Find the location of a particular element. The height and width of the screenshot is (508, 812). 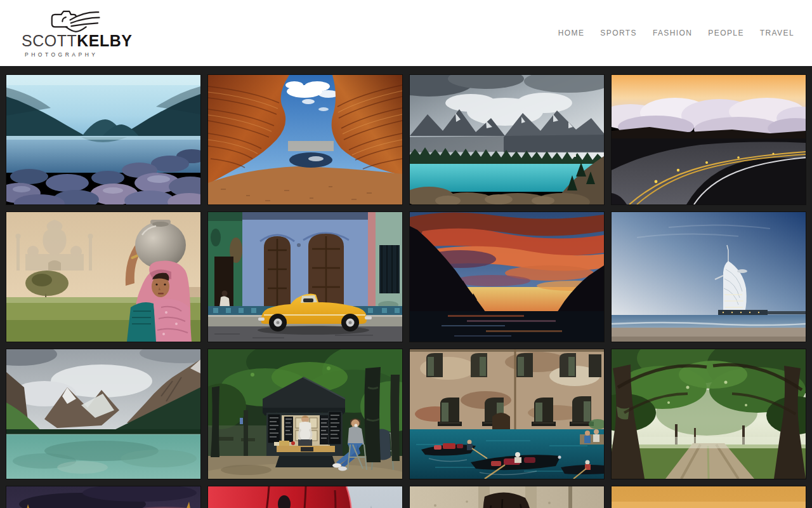

photo-burj-al-arab-art is located at coordinates (709, 277).